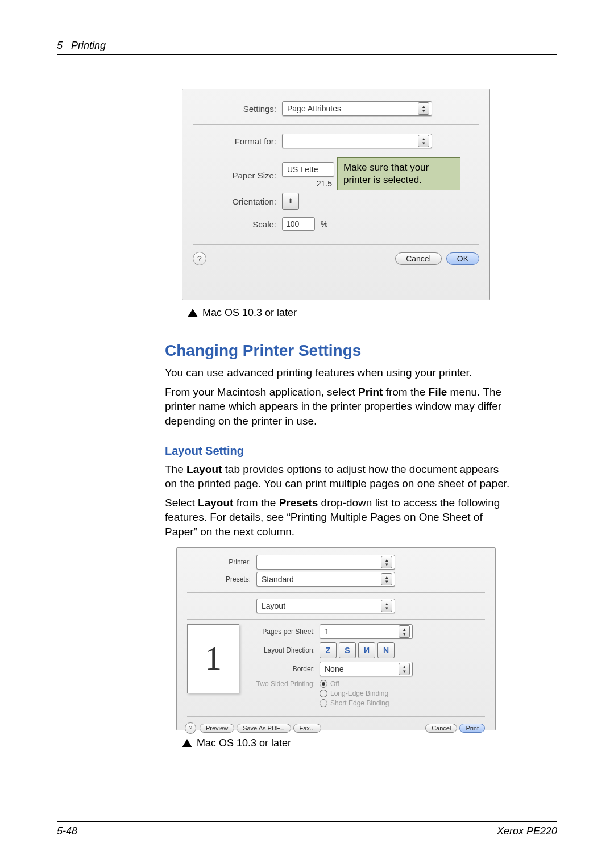 The width and height of the screenshot is (614, 868). Describe the element at coordinates (302, 169) in the screenshot. I see `papersize-value: US Lette` at that location.